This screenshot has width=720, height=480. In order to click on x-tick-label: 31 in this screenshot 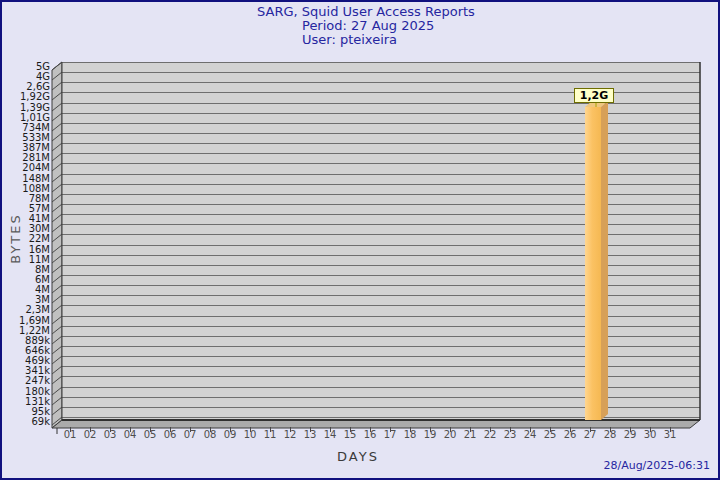, I will do `click(670, 434)`.